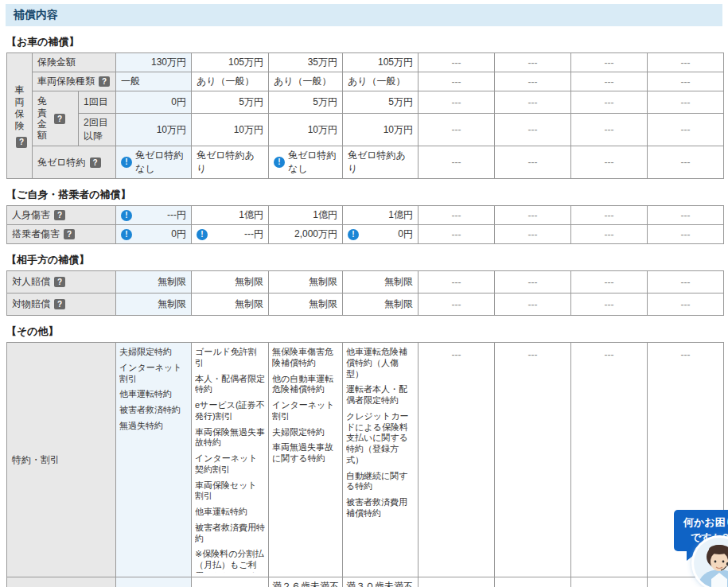  Describe the element at coordinates (97, 130) in the screenshot. I see `row-label-deductible-second: 2回目以降` at that location.